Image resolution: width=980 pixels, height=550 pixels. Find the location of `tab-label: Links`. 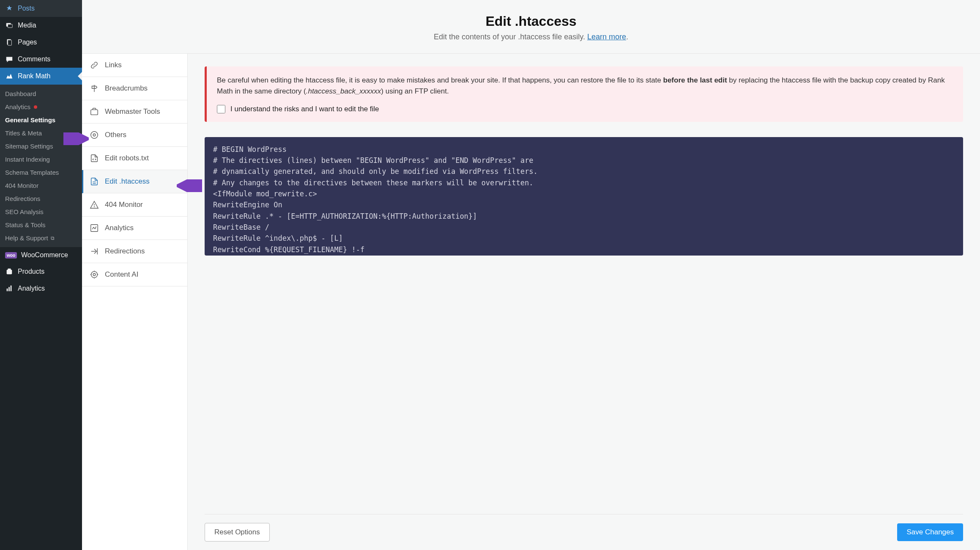

tab-label: Links is located at coordinates (113, 65).